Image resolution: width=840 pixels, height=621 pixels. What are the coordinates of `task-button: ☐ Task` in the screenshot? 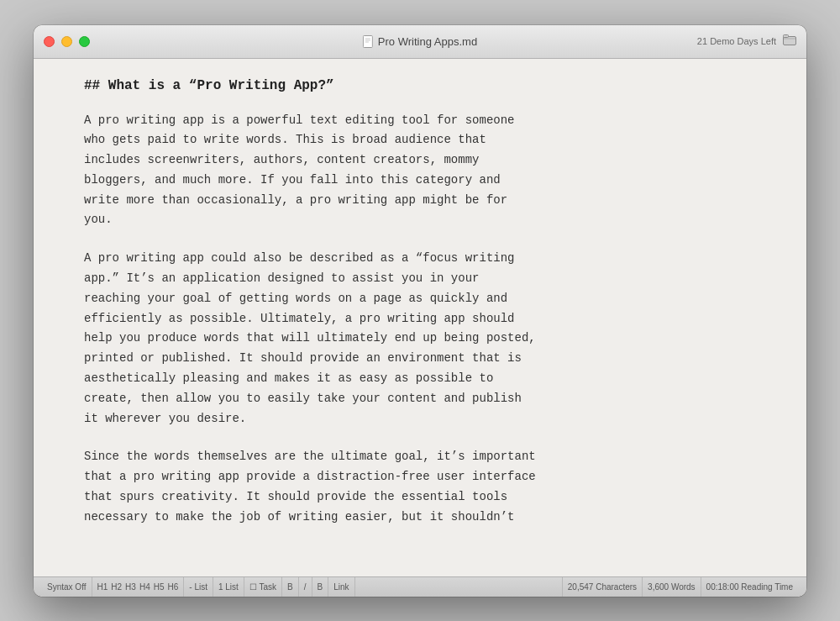 It's located at (264, 587).